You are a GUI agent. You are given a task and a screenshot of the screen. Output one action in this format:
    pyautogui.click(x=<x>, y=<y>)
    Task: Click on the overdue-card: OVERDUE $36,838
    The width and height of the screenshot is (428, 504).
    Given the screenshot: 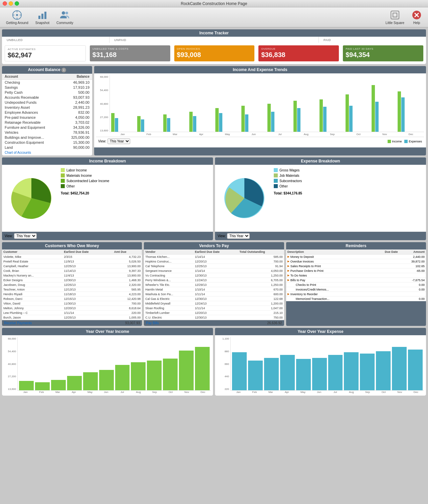 What is the action you would take?
    pyautogui.click(x=298, y=53)
    